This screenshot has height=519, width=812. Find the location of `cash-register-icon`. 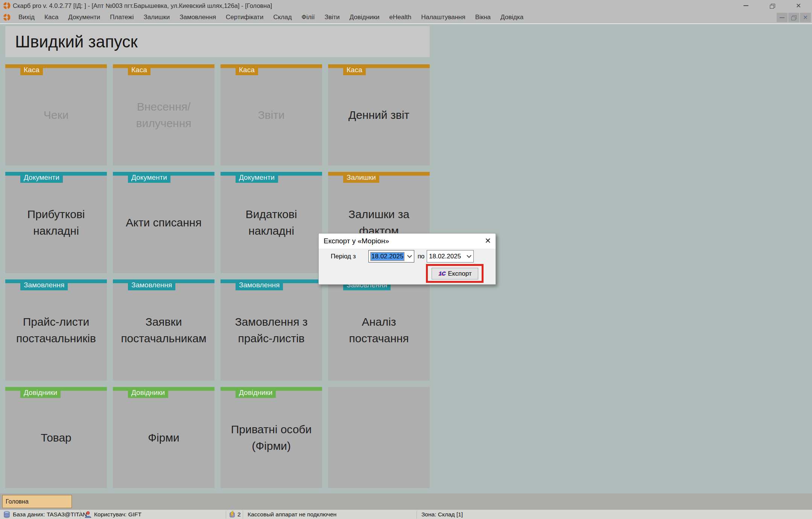

cash-register-icon is located at coordinates (232, 514).